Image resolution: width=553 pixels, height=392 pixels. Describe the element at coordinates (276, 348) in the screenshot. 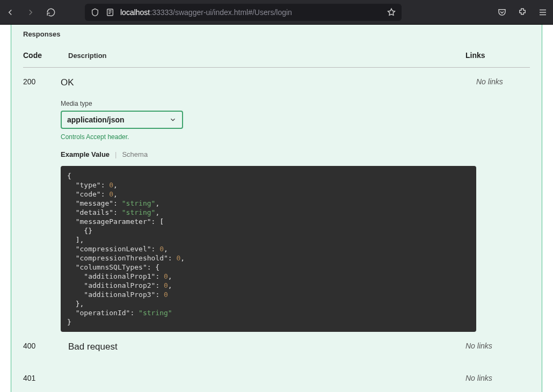

I see `response-row-400: 400 Bad request No links` at that location.